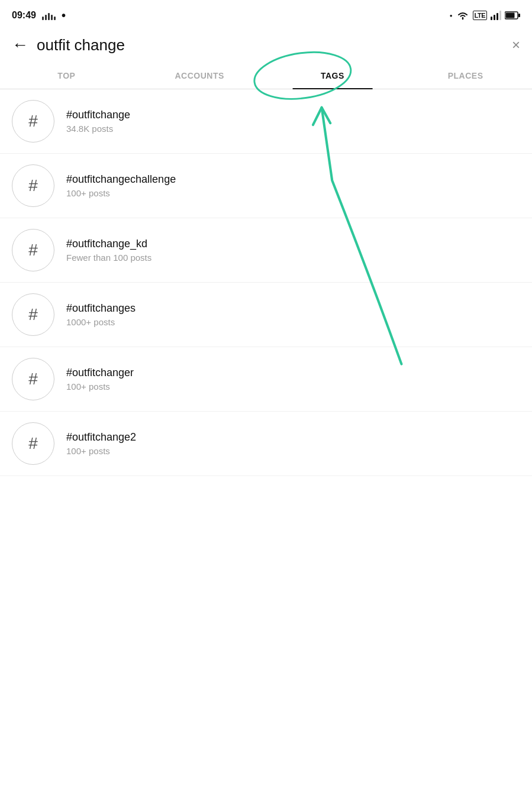 This screenshot has width=532, height=812. Describe the element at coordinates (109, 250) in the screenshot. I see `tag-info: #outfitchange_kd Fewer than 100 posts` at that location.